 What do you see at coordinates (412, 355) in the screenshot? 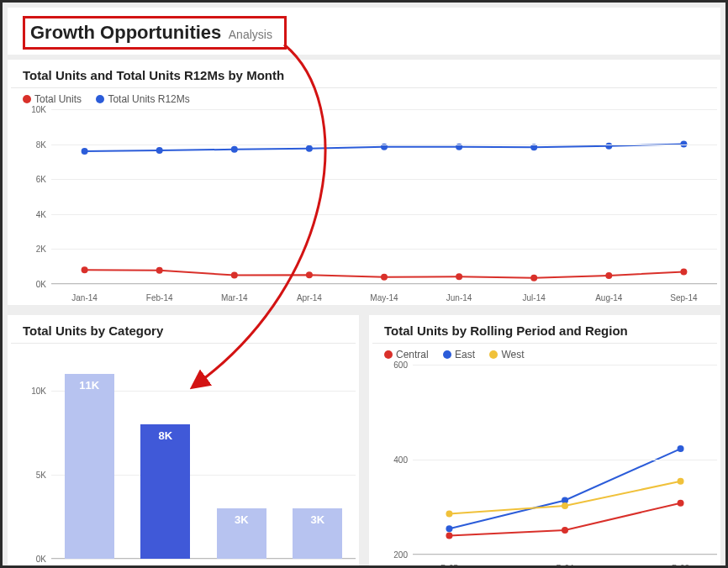
I see `legend-label: Central` at bounding box center [412, 355].